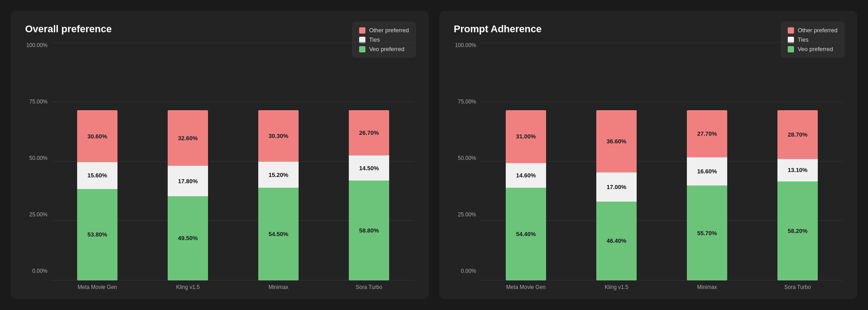 The height and width of the screenshot is (310, 868). What do you see at coordinates (798, 195) in the screenshot?
I see `bar-stack-3: 58.20%13.10%28.70%` at bounding box center [798, 195].